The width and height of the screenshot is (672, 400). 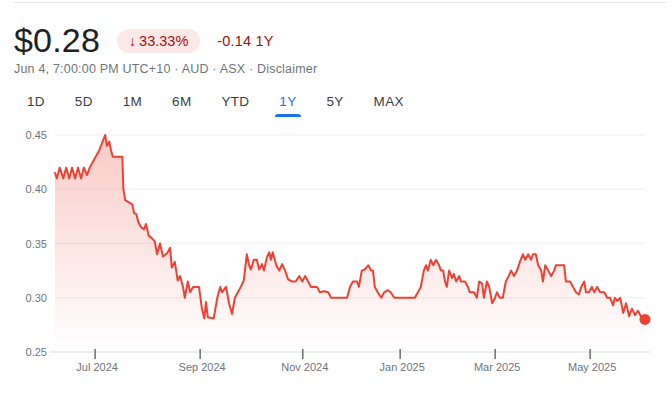 I want to click on change-percent-badge: ↓ 33.33%, so click(x=158, y=41).